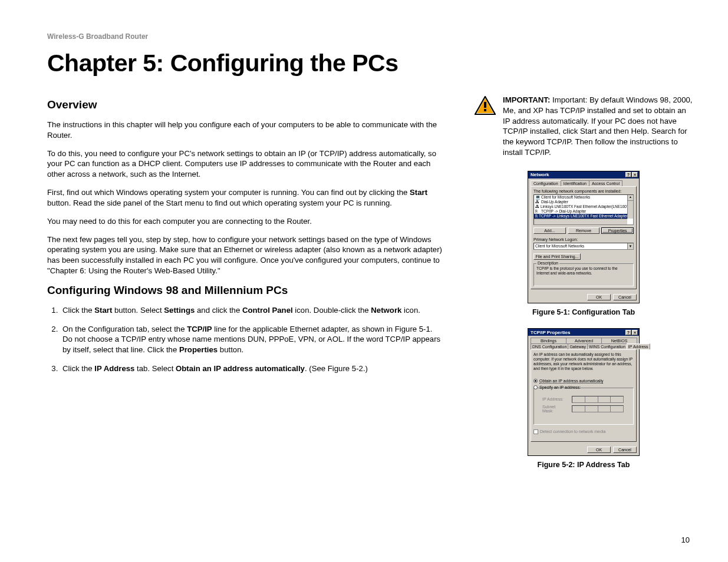 This screenshot has width=728, height=562. What do you see at coordinates (584, 244) in the screenshot?
I see `figure-5-1: Network ? × Configuration Identification…` at bounding box center [584, 244].